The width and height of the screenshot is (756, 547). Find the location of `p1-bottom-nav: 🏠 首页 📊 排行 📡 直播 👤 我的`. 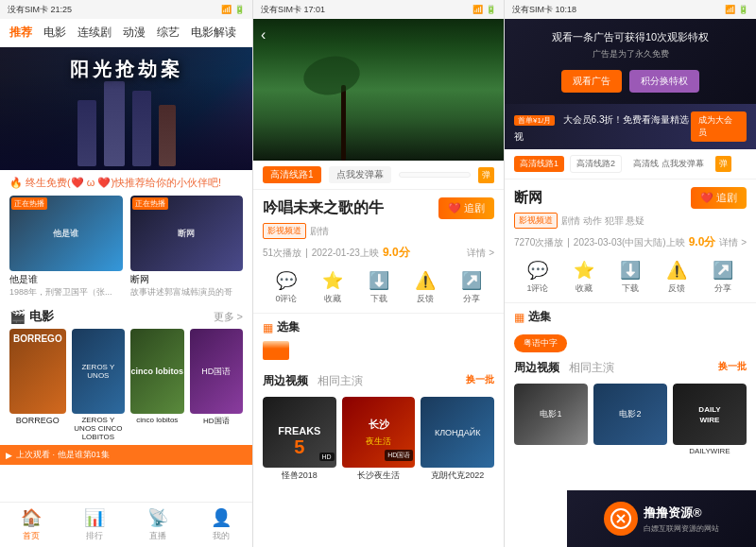

p1-bottom-nav: 🏠 首页 📊 排行 📡 直播 👤 我的 is located at coordinates (127, 524).